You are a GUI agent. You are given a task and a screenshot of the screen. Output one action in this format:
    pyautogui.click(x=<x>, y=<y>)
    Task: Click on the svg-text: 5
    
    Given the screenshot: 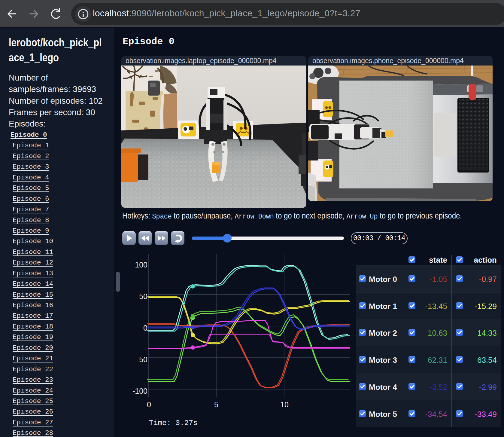 What is the action you would take?
    pyautogui.click(x=216, y=405)
    